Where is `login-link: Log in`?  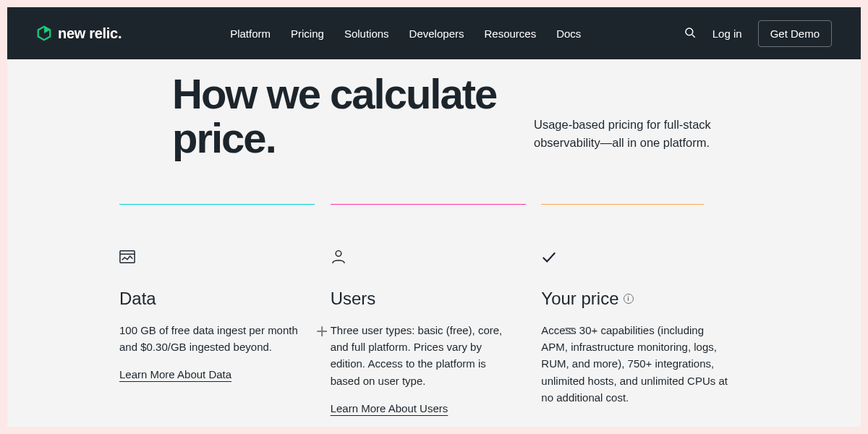 login-link: Log in is located at coordinates (728, 33).